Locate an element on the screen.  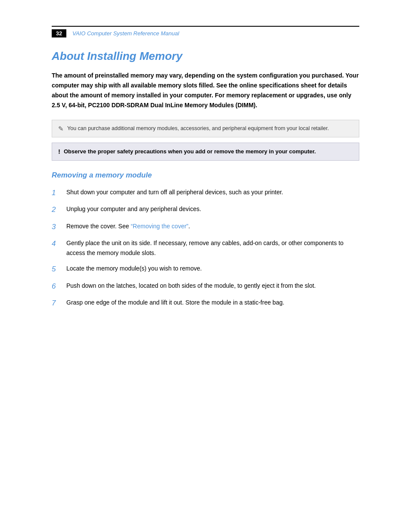
header-bar: 32 VAIO Computer System Reference Manual is located at coordinates (206, 32).